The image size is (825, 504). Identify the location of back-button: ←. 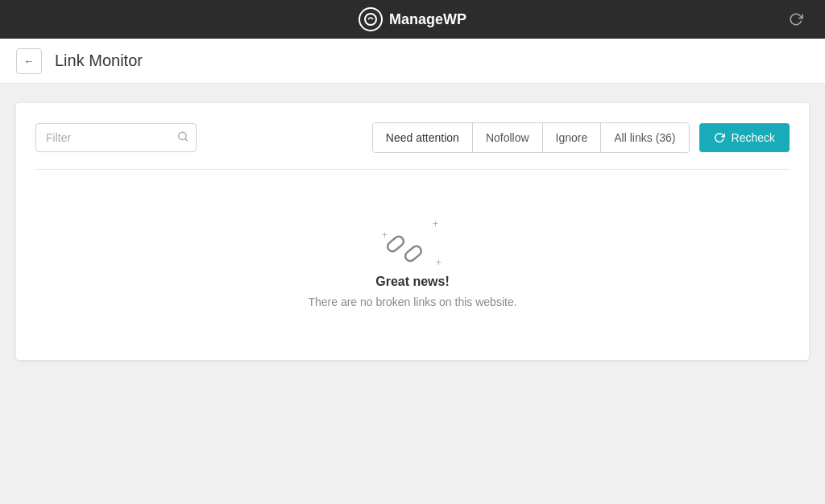
(29, 61).